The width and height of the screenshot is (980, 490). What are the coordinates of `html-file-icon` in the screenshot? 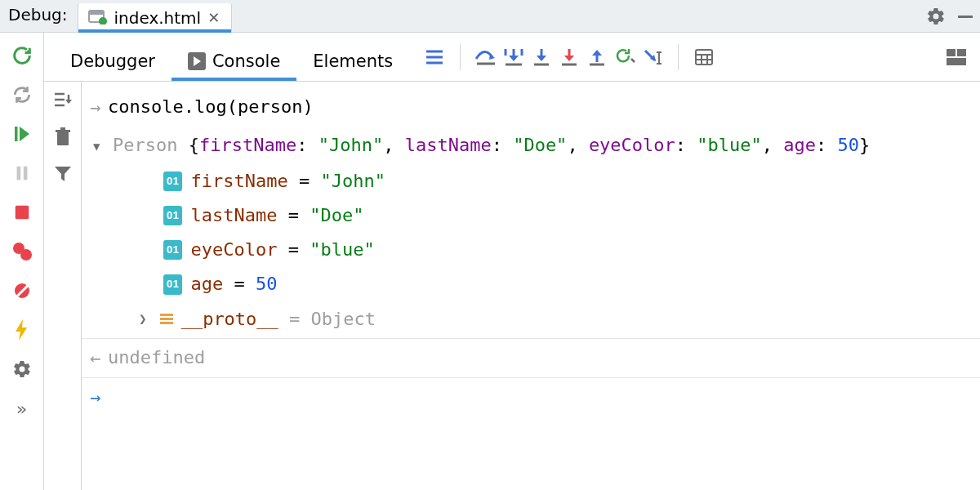 It's located at (98, 18).